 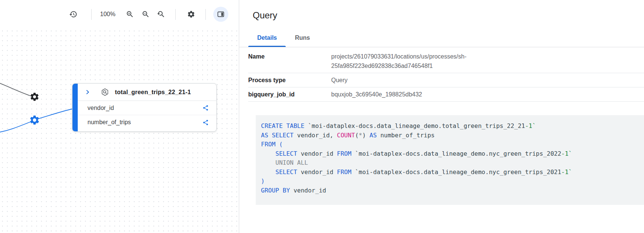 I want to click on zoom-level-label: 100%, so click(x=108, y=14).